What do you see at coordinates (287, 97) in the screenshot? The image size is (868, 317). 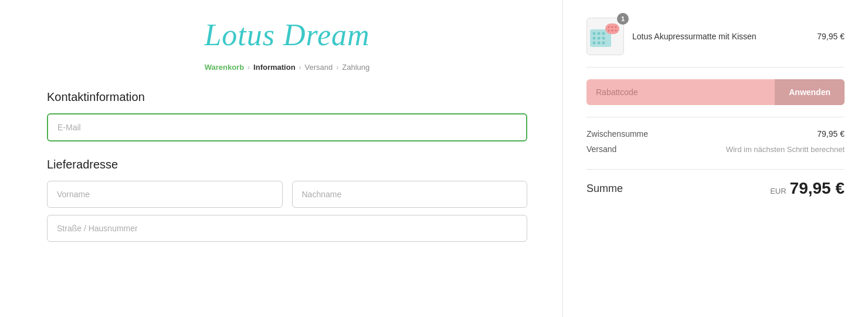 I see `contact-section-title: Kontaktinformation` at bounding box center [287, 97].